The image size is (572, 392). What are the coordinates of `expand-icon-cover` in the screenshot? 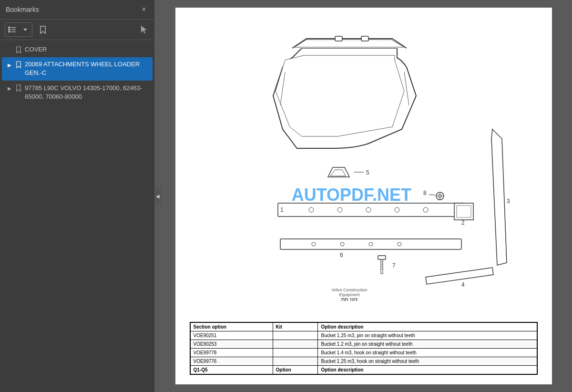 It's located at (10, 50).